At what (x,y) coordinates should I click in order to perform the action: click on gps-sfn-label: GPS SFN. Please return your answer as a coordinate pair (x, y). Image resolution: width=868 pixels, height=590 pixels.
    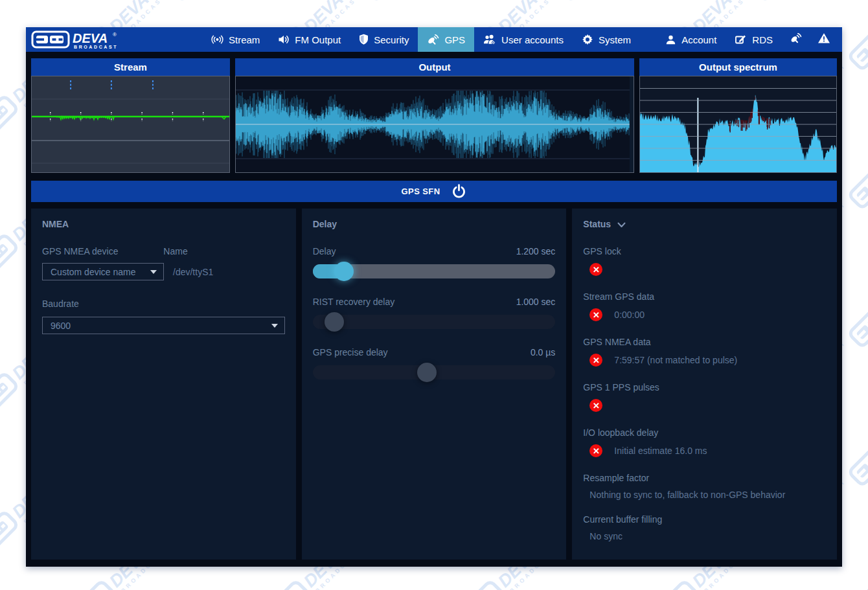
    Looking at the image, I should click on (421, 192).